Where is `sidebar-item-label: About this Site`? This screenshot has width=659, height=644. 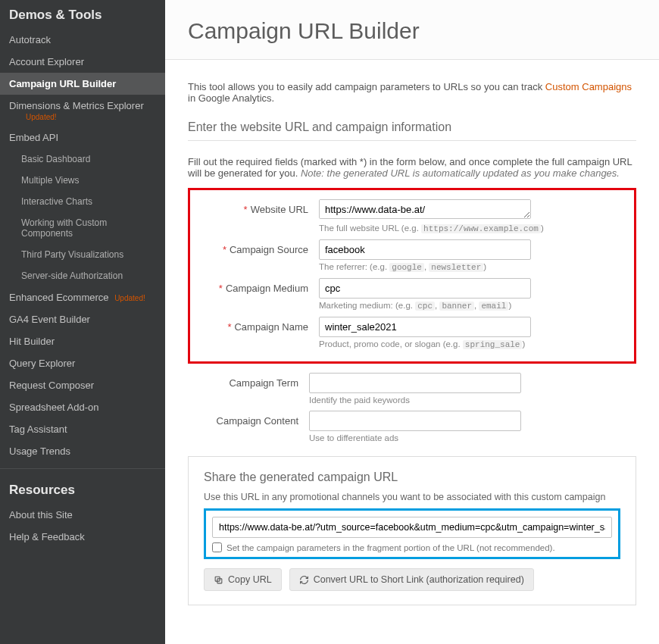 sidebar-item-label: About this Site is located at coordinates (41, 515).